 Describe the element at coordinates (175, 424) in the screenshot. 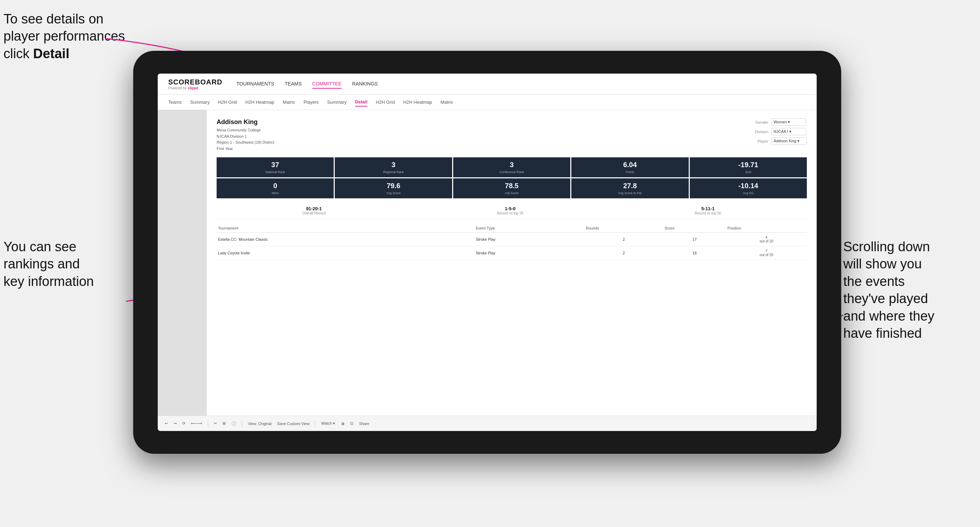

I see `toolbar-redo: ↪` at that location.